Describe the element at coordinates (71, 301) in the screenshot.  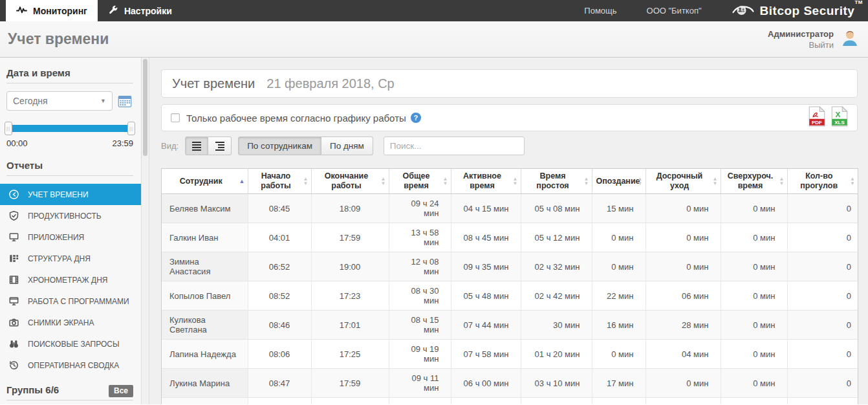
I see `sidebar-item-5: РАБОТА С ПРОГРАММАМИ` at that location.